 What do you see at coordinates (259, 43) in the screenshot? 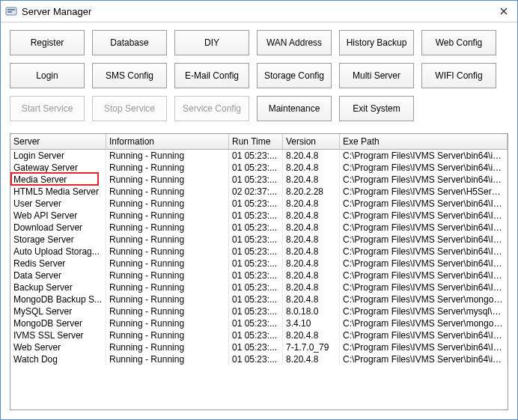
I see `toolbar-row: RegisterDatabaseDIYWAN AddressHistory Ba…` at bounding box center [259, 43].